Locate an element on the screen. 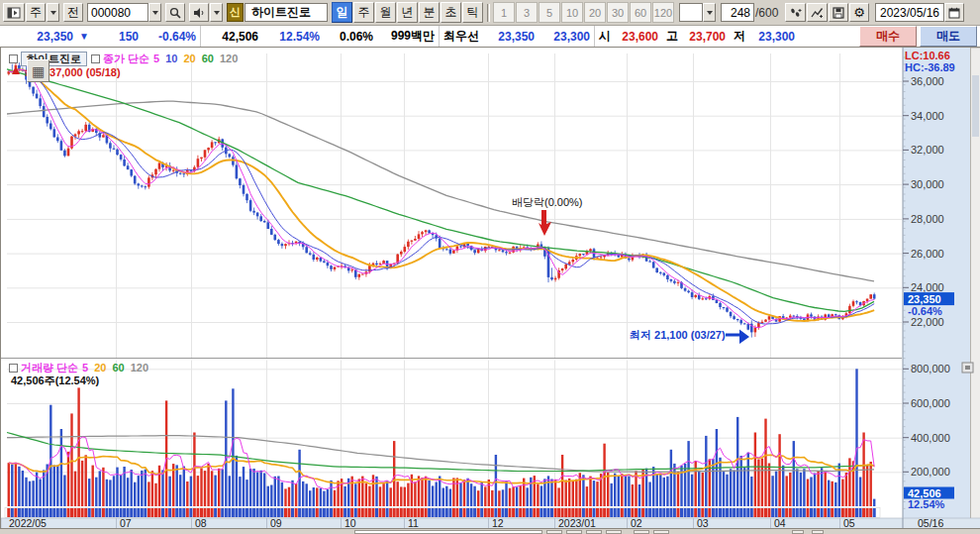 This screenshot has height=534, width=980. svg-text: 28,000 is located at coordinates (928, 219).